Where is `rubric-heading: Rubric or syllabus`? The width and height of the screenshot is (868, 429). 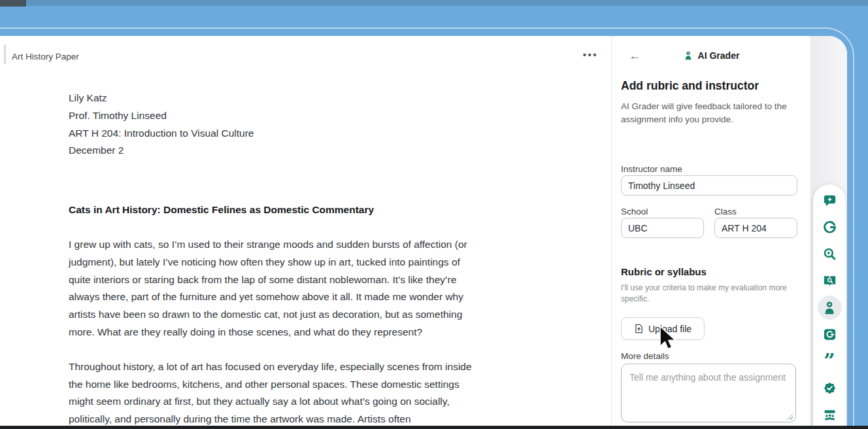
rubric-heading: Rubric or syllabus is located at coordinates (664, 272).